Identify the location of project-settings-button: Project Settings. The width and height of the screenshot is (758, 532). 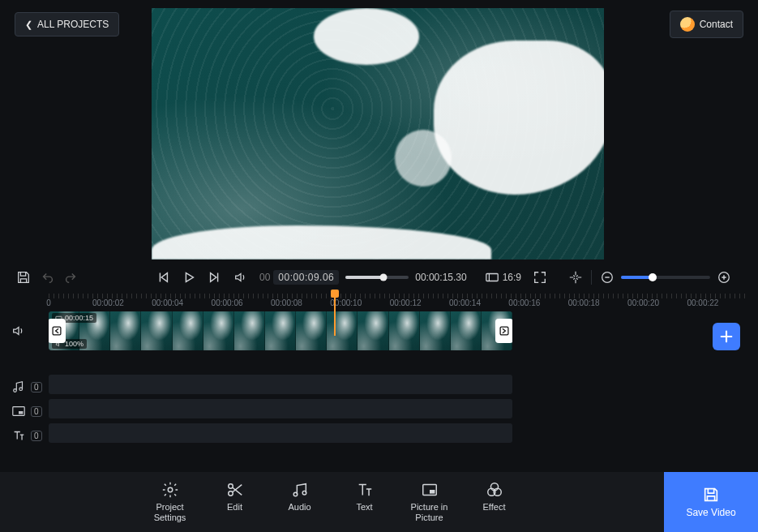
(170, 501).